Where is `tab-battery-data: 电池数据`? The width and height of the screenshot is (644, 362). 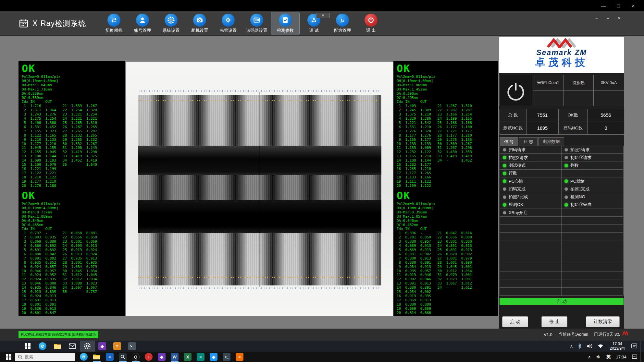
tab-battery-data: 电池数据 is located at coordinates (551, 141).